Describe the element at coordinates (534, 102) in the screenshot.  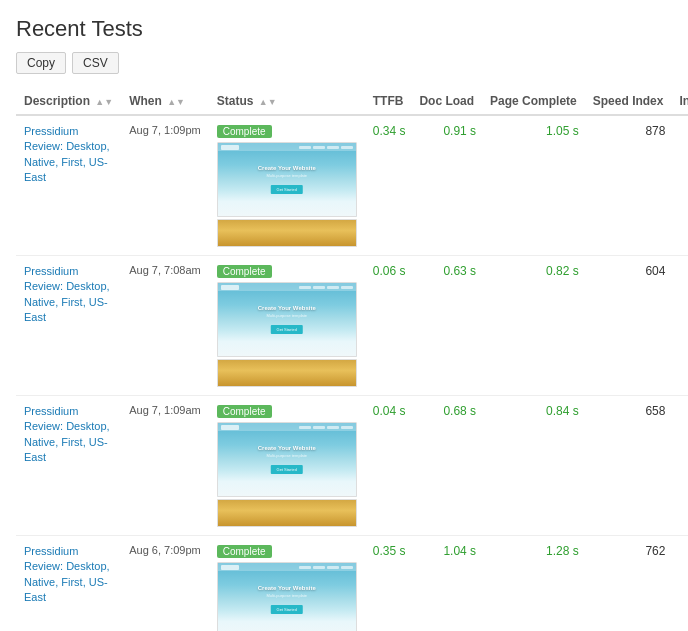
I see `col-page-complete: Page Complete` at that location.